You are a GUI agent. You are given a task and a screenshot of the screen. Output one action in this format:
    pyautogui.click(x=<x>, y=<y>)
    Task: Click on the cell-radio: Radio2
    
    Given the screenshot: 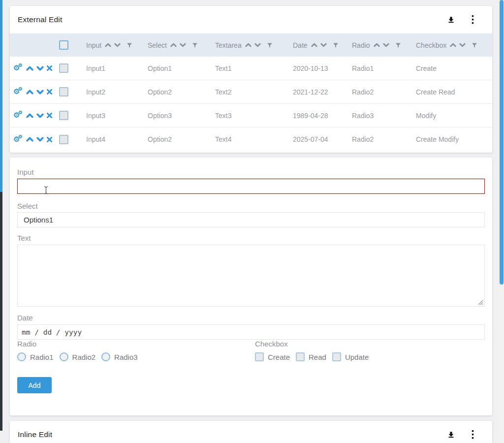 What is the action you would take?
    pyautogui.click(x=384, y=92)
    